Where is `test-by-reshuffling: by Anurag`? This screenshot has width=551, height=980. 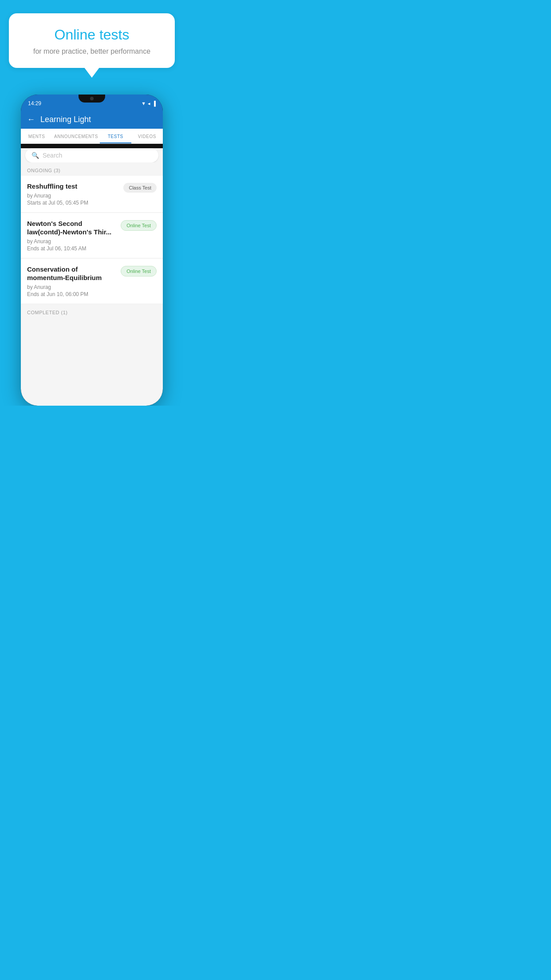 test-by-reshuffling: by Anurag is located at coordinates (73, 196).